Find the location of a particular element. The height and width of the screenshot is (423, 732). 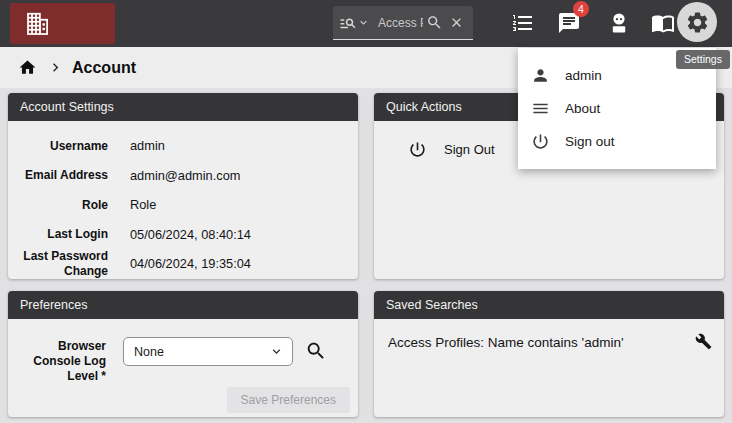

field-label: Username is located at coordinates (62, 146).